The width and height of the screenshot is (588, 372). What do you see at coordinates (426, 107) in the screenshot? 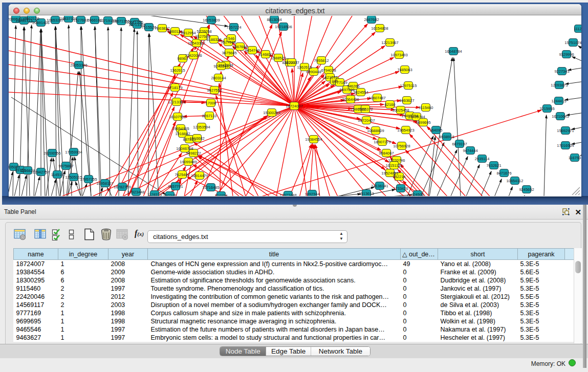
I see `svg-text: 9115460` at bounding box center [426, 107].